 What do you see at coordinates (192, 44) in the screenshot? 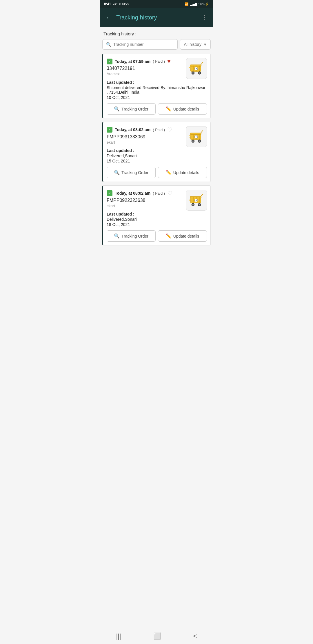
I see `history-dropdown-label: All history` at bounding box center [192, 44].